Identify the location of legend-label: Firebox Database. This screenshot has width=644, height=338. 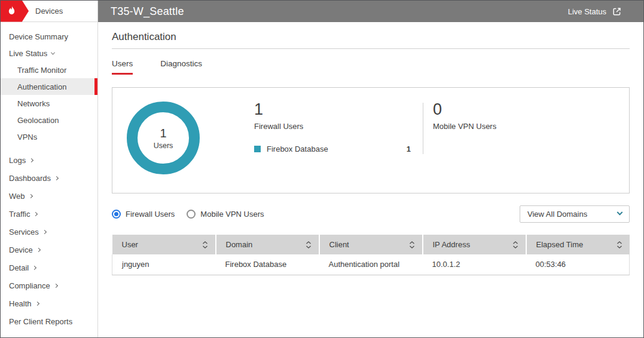
(298, 149).